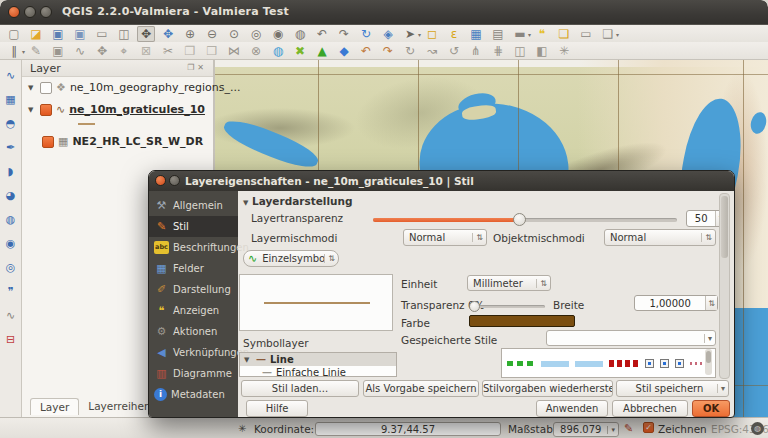  Describe the element at coordinates (256, 34) in the screenshot. I see `zoom-full-icon: ◎` at that location.